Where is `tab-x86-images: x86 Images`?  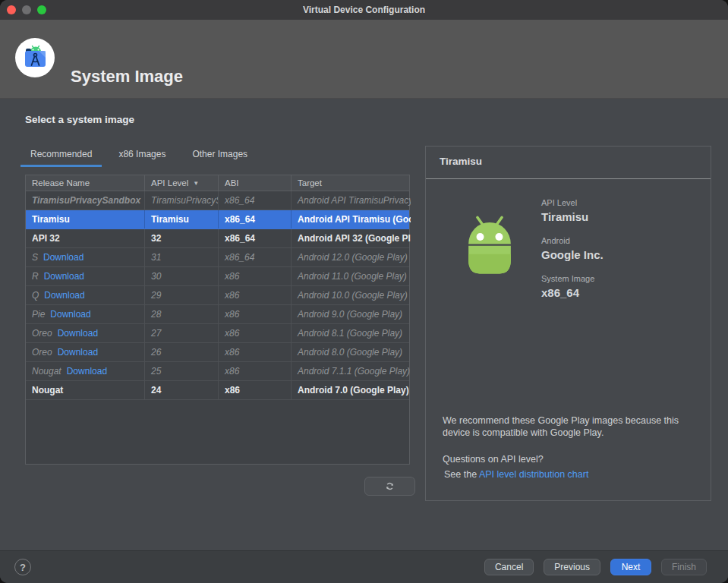 tab-x86-images: x86 Images is located at coordinates (142, 156).